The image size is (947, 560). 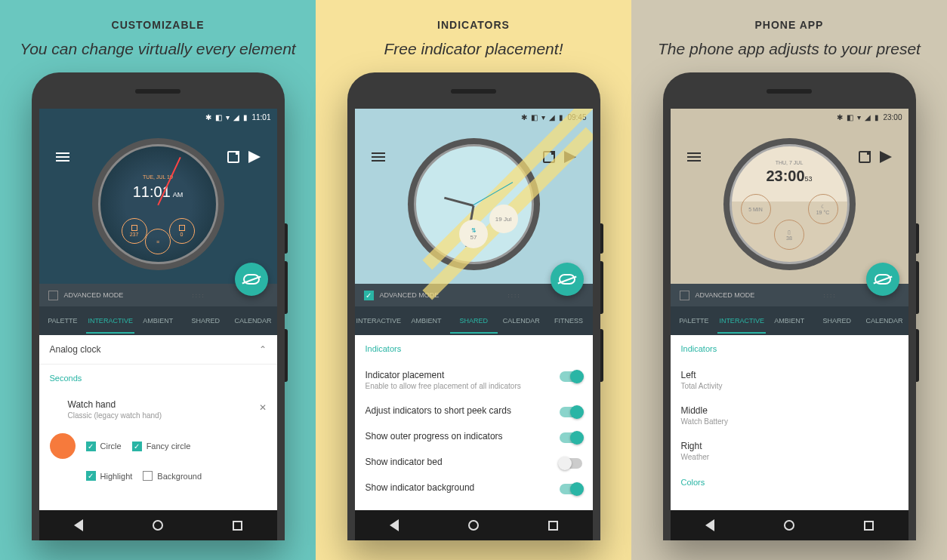 I want to click on clear-icon: ✕, so click(x=263, y=408).